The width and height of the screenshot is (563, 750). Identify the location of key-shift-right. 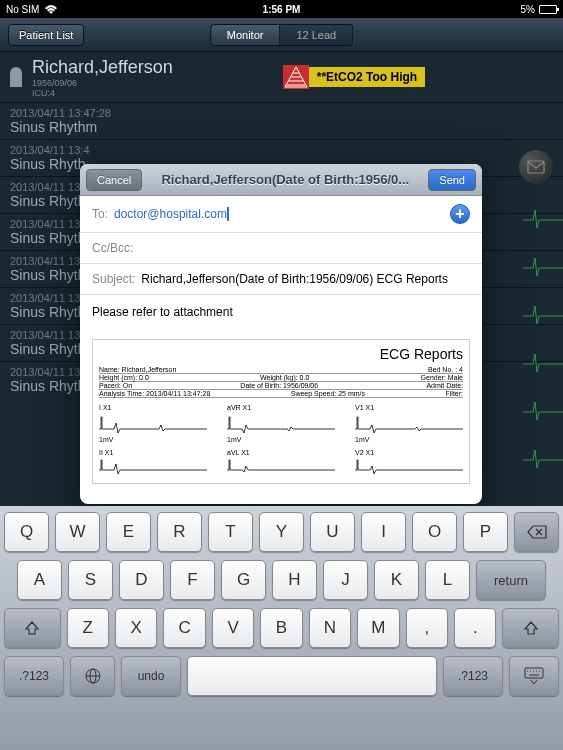
(530, 628).